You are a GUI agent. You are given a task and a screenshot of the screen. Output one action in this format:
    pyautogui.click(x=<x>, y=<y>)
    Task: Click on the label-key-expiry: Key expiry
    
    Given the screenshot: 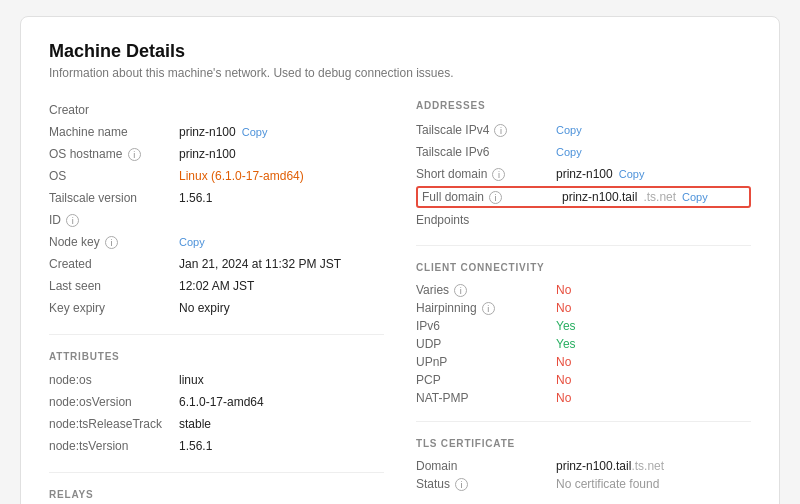 What is the action you would take?
    pyautogui.click(x=114, y=308)
    